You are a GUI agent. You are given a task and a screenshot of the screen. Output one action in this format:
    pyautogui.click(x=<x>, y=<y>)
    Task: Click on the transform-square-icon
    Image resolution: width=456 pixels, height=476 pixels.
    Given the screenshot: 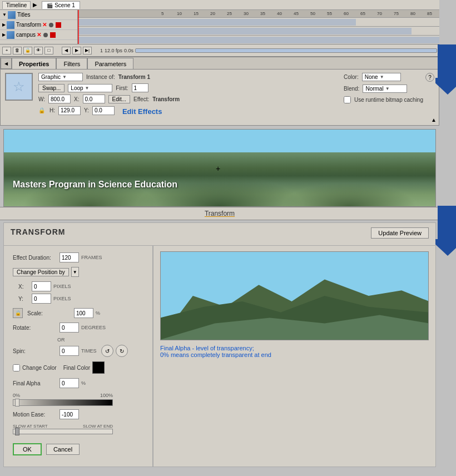 What is the action you would take?
    pyautogui.click(x=58, y=25)
    